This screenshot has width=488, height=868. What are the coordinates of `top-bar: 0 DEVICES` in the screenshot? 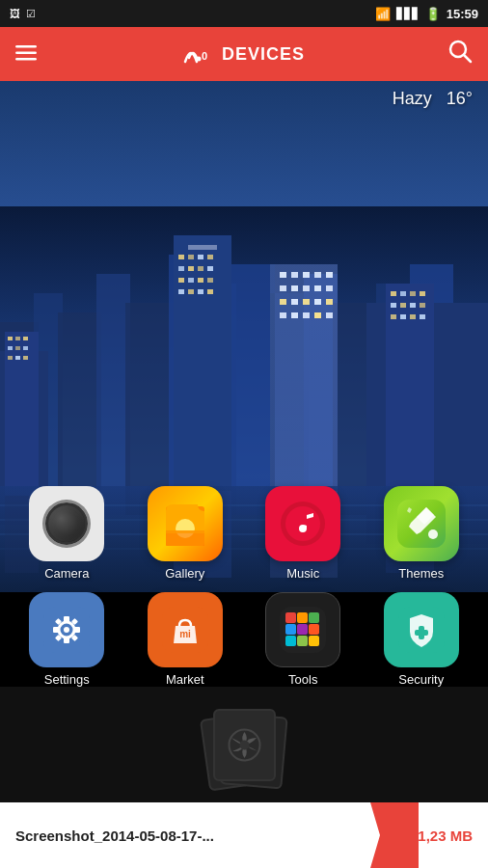 It's located at (244, 54).